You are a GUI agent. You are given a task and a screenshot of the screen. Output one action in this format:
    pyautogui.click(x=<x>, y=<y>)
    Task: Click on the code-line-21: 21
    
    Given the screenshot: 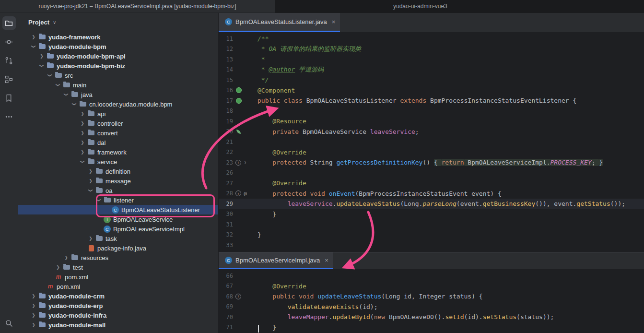 What is the action you would take?
    pyautogui.click(x=432, y=142)
    